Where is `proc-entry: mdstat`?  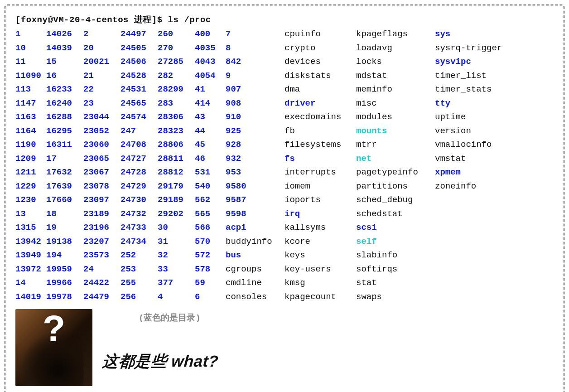
proc-entry: mdstat is located at coordinates (395, 76).